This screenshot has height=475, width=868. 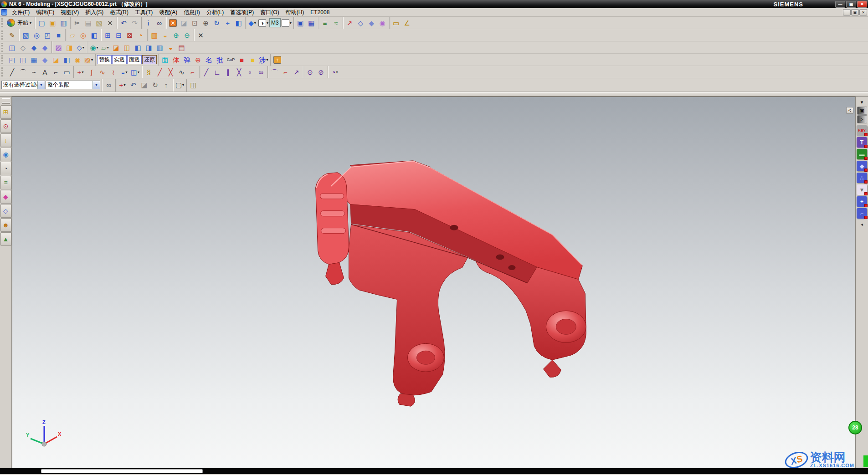 I want to click on louver-icon: ▤, so click(x=181, y=47).